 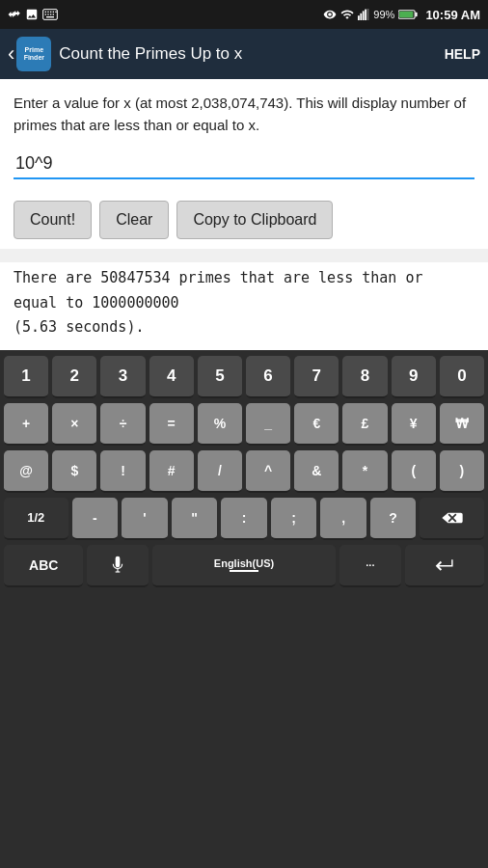 What do you see at coordinates (172, 424) in the screenshot?
I see `kb-key-equals: =` at bounding box center [172, 424].